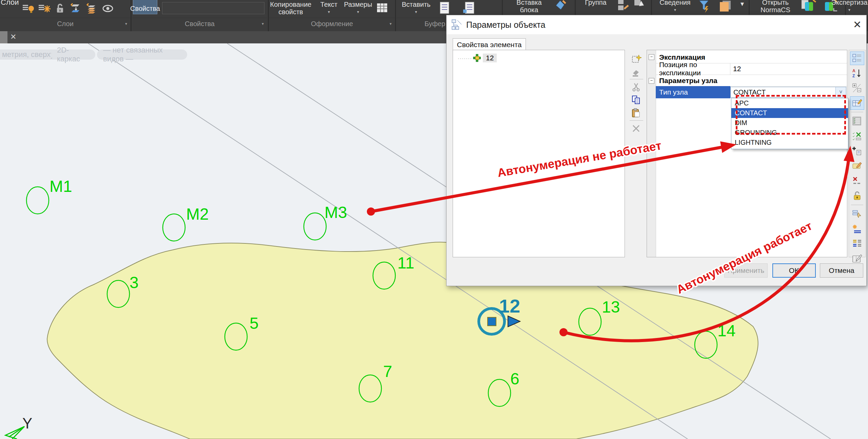 This screenshot has height=439, width=868. I want to click on text-button: Текст▾, so click(329, 8).